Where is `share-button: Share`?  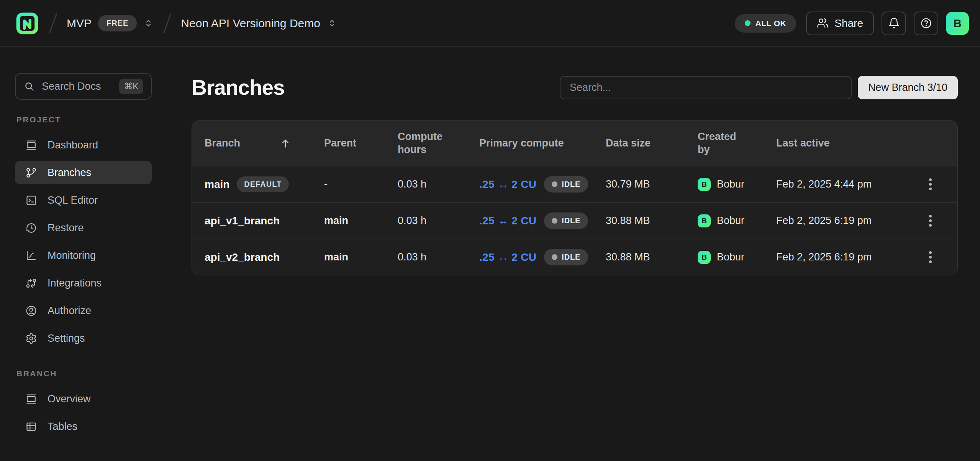 share-button: Share is located at coordinates (840, 23).